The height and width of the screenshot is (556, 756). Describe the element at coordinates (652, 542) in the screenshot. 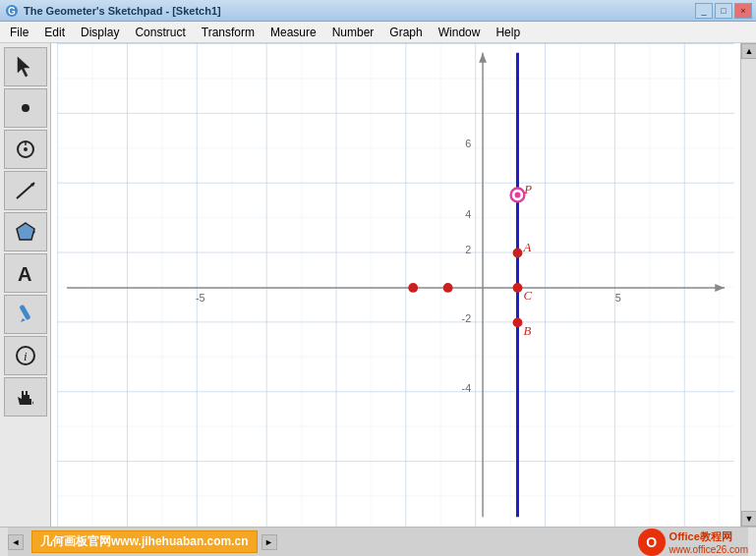

I see `office-icon: O` at that location.